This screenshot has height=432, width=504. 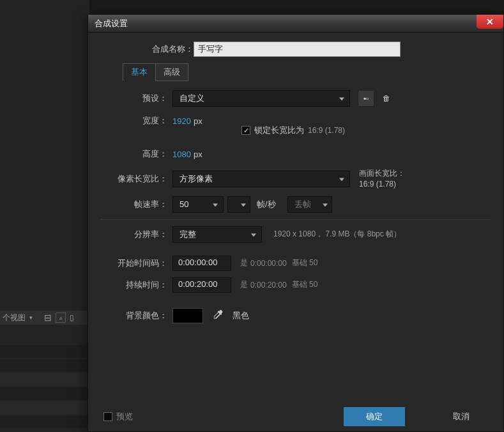 I want to click on preset-label: 预设：, so click(x=137, y=98).